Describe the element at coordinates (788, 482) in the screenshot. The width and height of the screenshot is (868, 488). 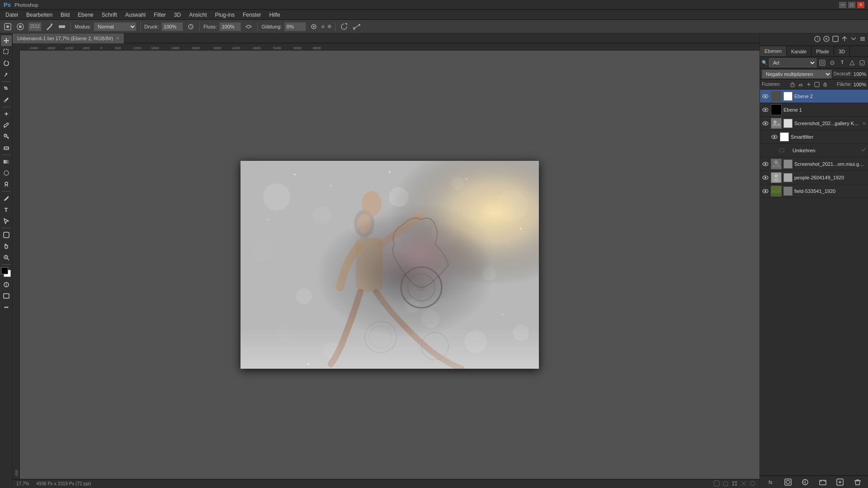
I see `layer-mask-button` at that location.